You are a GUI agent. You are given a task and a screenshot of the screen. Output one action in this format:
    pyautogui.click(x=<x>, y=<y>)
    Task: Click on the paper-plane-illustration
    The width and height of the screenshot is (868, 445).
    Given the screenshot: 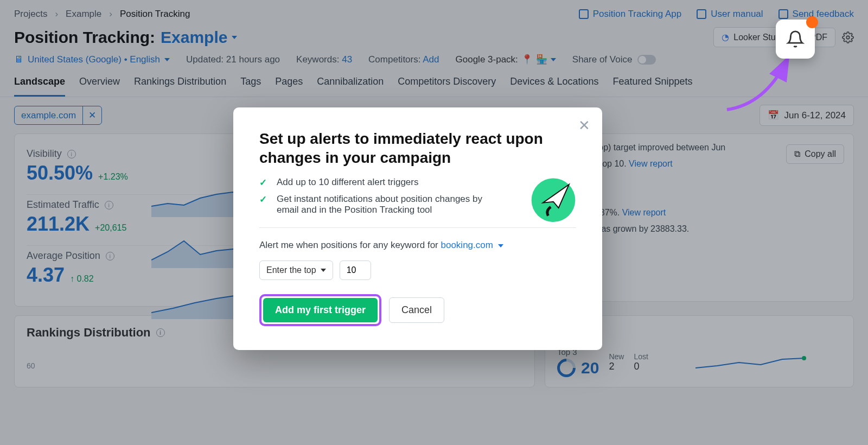 What is the action you would take?
    pyautogui.click(x=553, y=198)
    